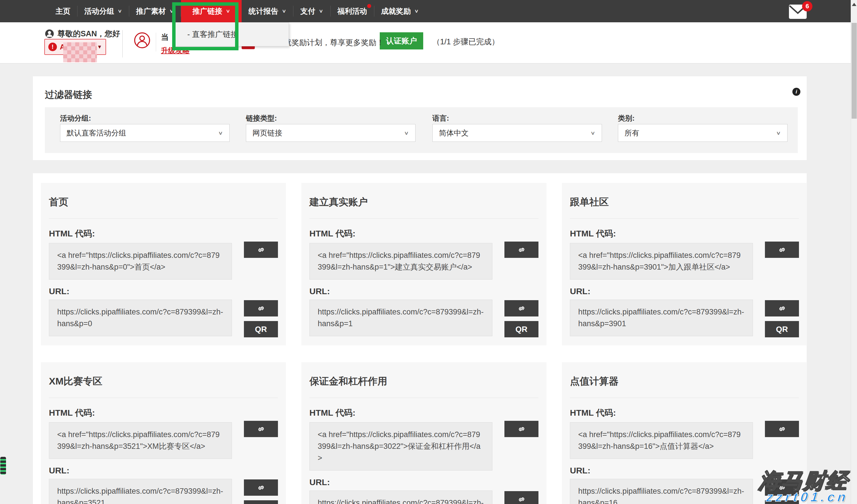 The height and width of the screenshot is (504, 857). What do you see at coordinates (684, 380) in the screenshot?
I see `card-title: 点值计算器` at bounding box center [684, 380].